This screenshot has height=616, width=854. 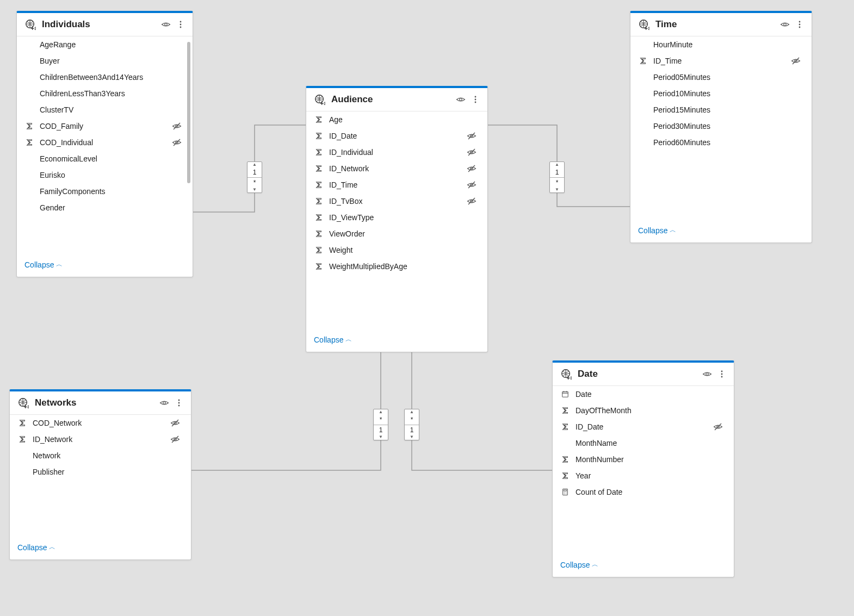 I want to click on table-header: Individuals, so click(x=104, y=25).